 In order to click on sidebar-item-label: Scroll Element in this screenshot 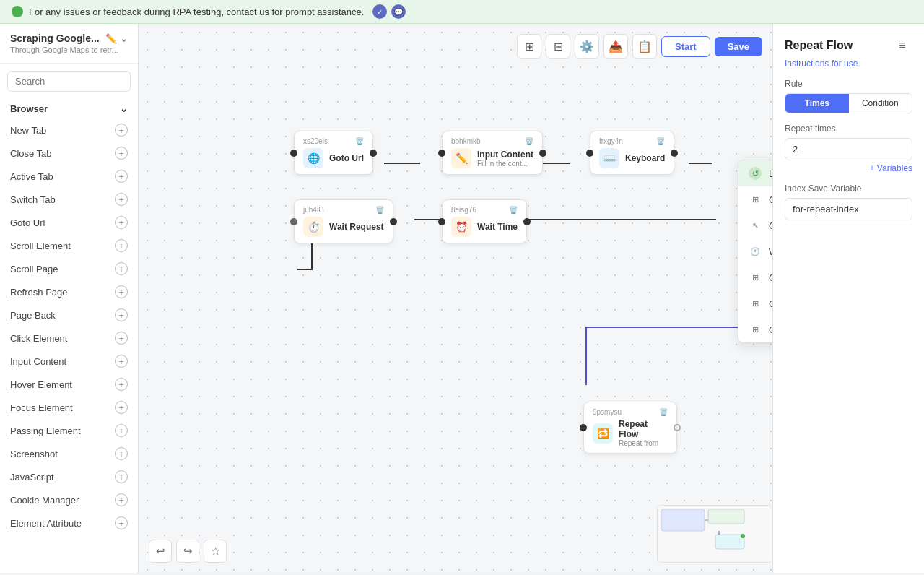, I will do `click(40, 246)`.